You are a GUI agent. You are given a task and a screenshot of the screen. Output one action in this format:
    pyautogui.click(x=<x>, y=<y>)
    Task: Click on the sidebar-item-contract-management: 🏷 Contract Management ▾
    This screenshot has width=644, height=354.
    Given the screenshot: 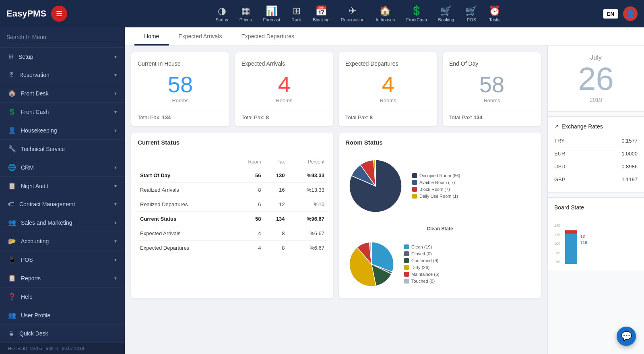 What is the action you would take?
    pyautogui.click(x=62, y=205)
    